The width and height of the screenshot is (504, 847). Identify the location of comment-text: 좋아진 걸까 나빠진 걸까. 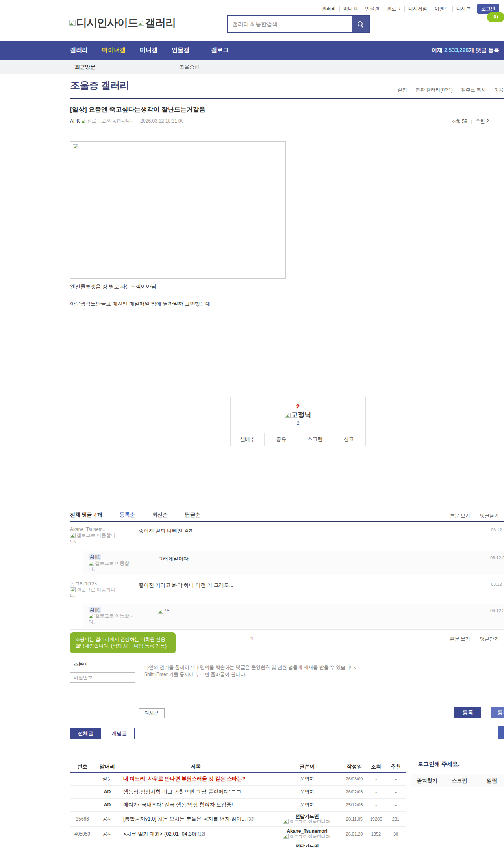
(166, 531).